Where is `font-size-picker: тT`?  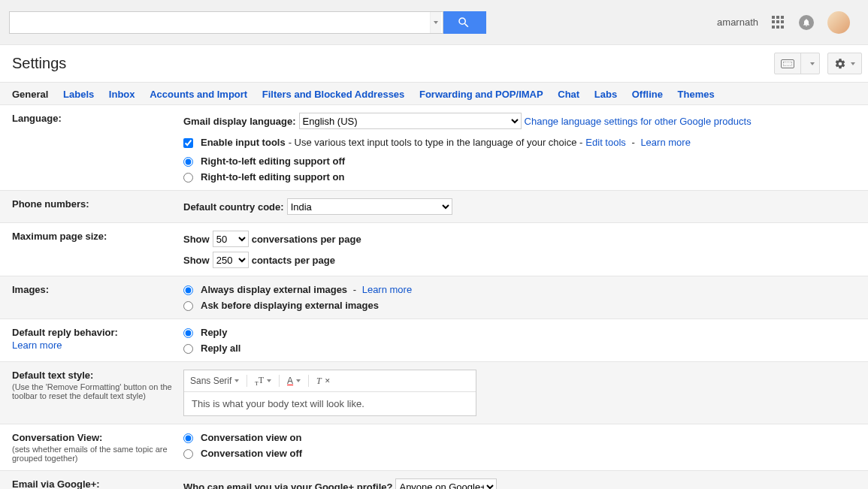
font-size-picker: тT is located at coordinates (263, 381).